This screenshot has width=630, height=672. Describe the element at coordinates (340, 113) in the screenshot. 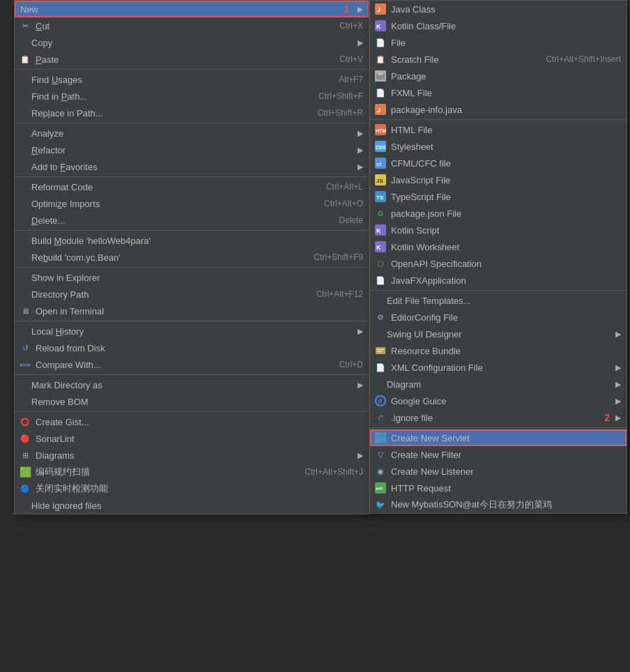

I see `replace-path-shortcut: Ctrl+Shift+R` at that location.